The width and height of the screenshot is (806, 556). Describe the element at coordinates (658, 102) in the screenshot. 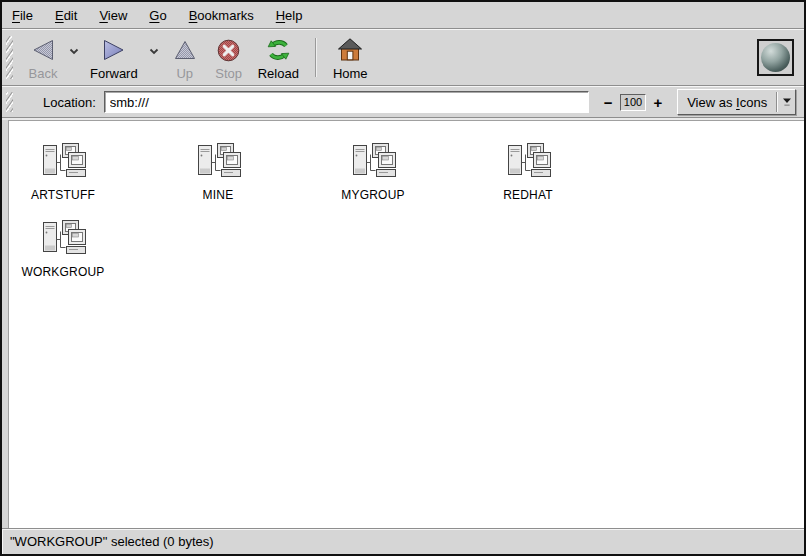

I see `zoom-in-button: +` at that location.